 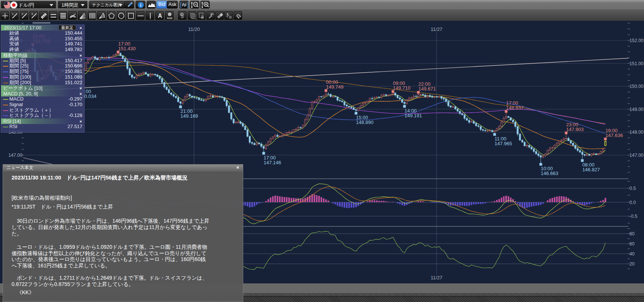 What do you see at coordinates (515, 108) in the screenshot?
I see `svg-text: 148.837` at bounding box center [515, 108].